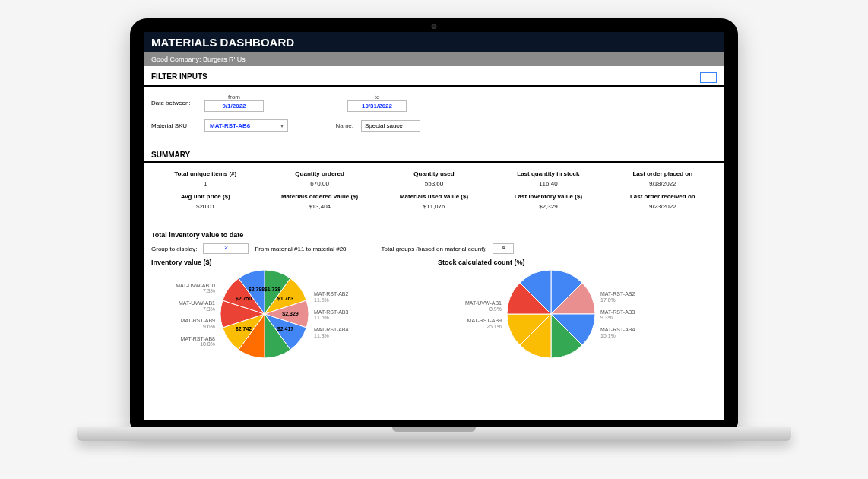 This screenshot has width=868, height=479. Describe the element at coordinates (183, 342) in the screenshot. I see `pie-legend-item: MAT-RST-AB810.0%` at that location.